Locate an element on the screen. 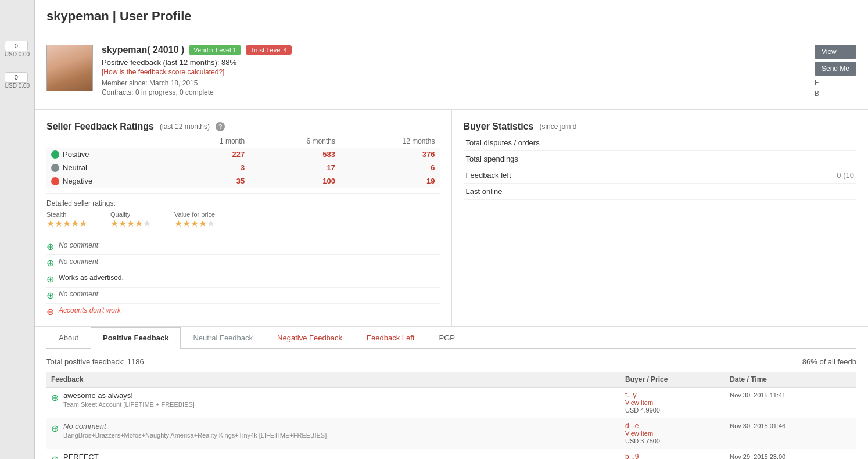 The height and width of the screenshot is (459, 868). date-cell-3: Nov 29, 2015 23:00 is located at coordinates (791, 454).